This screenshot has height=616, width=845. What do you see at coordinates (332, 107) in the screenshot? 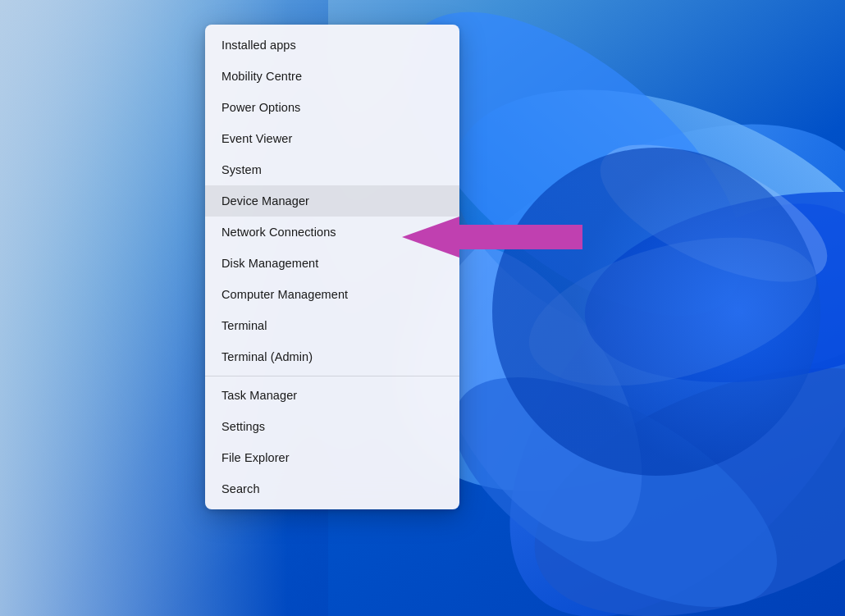
I see `menu-item-power-options: Power Options` at bounding box center [332, 107].